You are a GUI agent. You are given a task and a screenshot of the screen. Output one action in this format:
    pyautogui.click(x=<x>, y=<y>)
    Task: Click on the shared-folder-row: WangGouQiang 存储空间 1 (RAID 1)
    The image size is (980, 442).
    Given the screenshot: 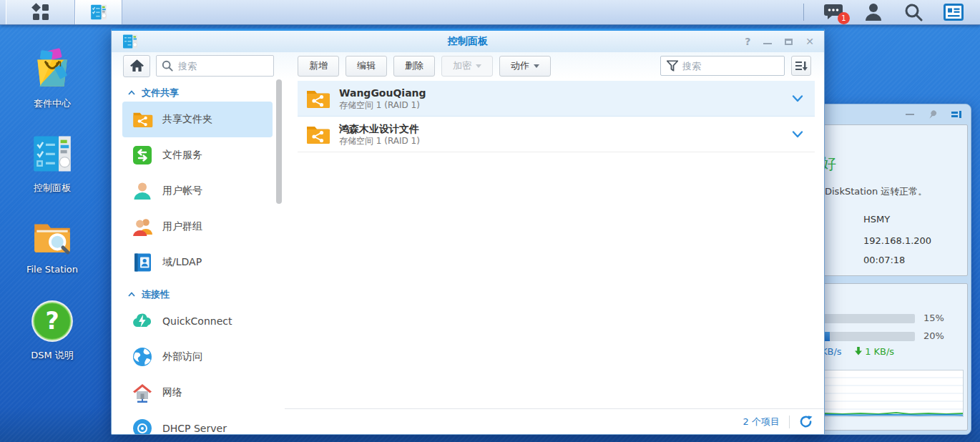 What is the action you would take?
    pyautogui.click(x=557, y=99)
    